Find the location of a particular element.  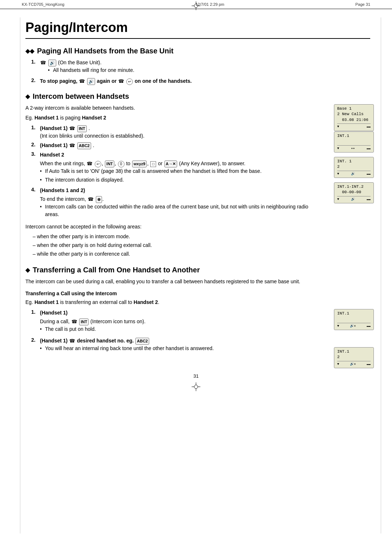

s2-star-btn: A→✕ is located at coordinates (171, 164).